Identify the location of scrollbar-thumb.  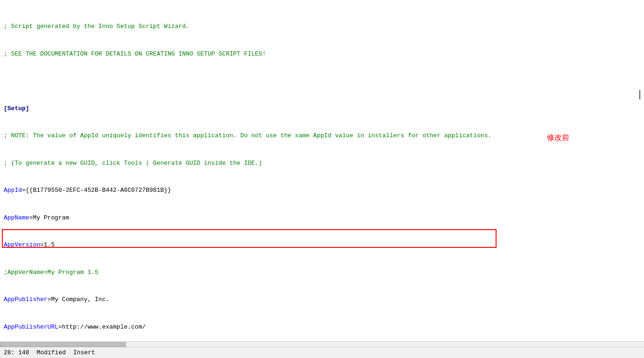
(63, 344).